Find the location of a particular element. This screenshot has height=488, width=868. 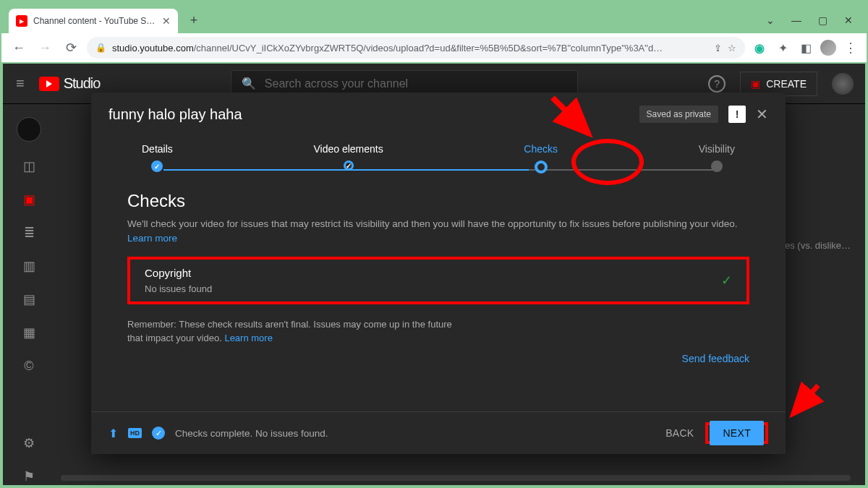

subtitles-icon: ▦ is located at coordinates (29, 333).